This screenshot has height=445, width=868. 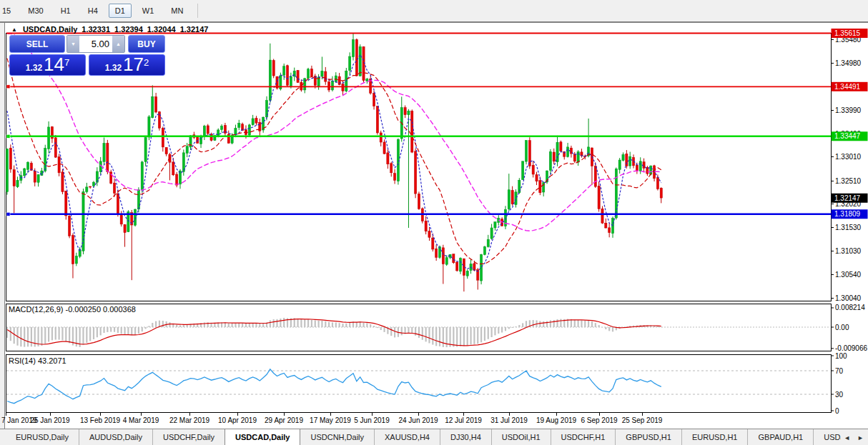 What do you see at coordinates (146, 63) in the screenshot?
I see `buy-price-point: 2` at bounding box center [146, 63].